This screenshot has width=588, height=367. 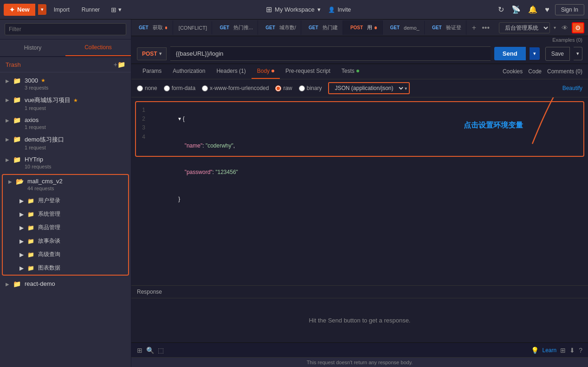 I want to click on import-button: Import, so click(x=62, y=10).